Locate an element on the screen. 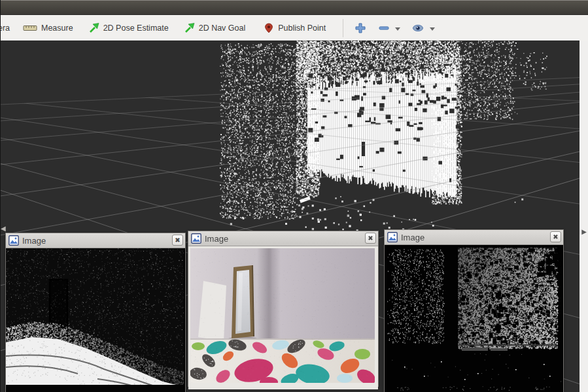 The width and height of the screenshot is (588, 392). zoom-out-button is located at coordinates (390, 28).